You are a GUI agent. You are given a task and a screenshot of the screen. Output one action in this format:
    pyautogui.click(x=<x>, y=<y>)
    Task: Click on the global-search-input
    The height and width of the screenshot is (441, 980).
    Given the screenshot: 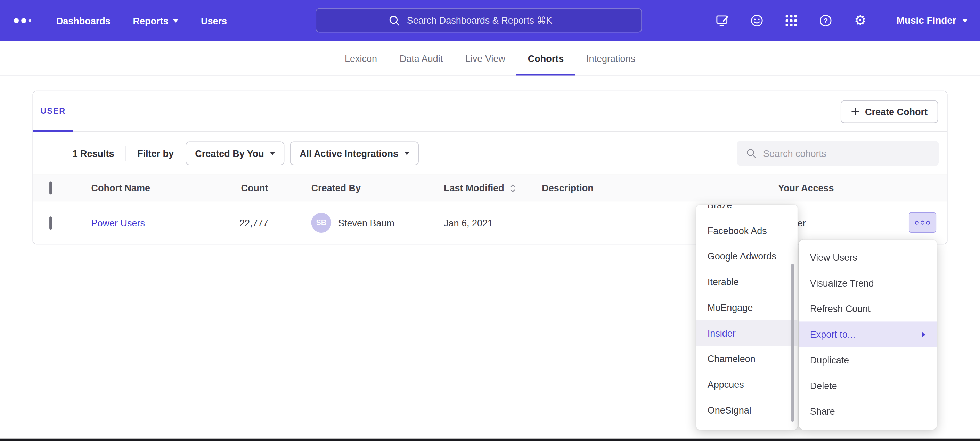 What is the action you would take?
    pyautogui.click(x=488, y=21)
    